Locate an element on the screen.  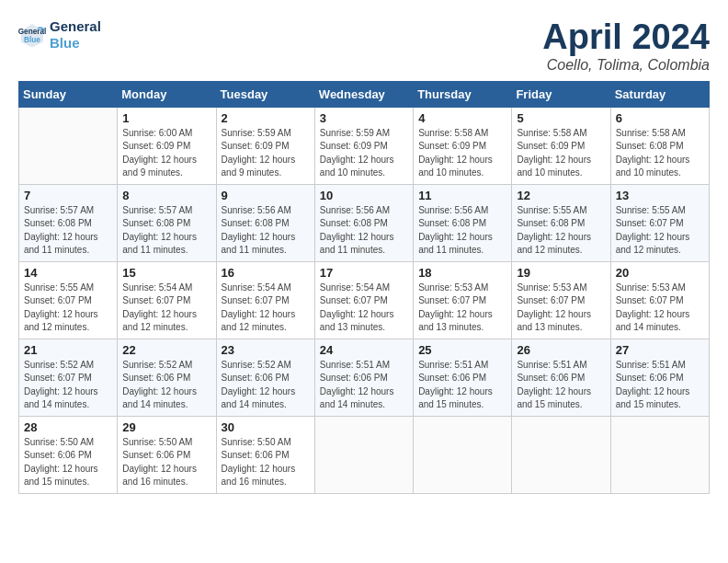
day-number: 29 is located at coordinates (166, 427).